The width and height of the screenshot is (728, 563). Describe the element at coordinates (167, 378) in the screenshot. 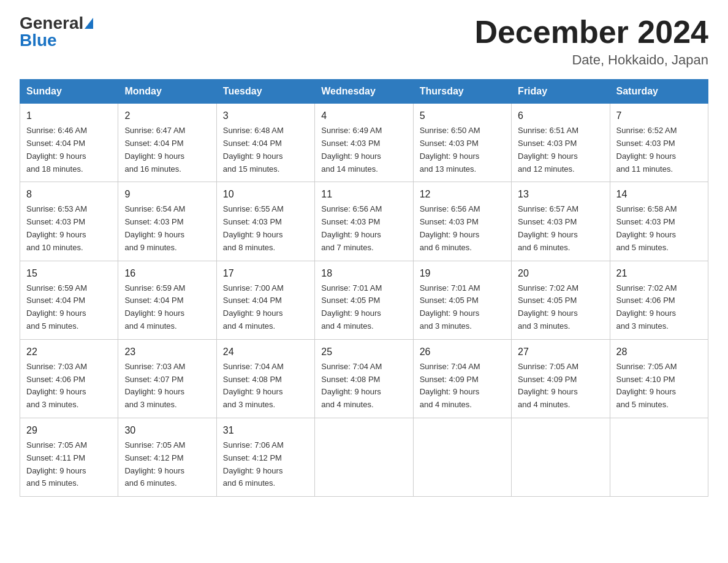

I see `calendar-cell: 23 Sunrise: 7:03 AMSunset: 4:07 PMDaylig…` at that location.